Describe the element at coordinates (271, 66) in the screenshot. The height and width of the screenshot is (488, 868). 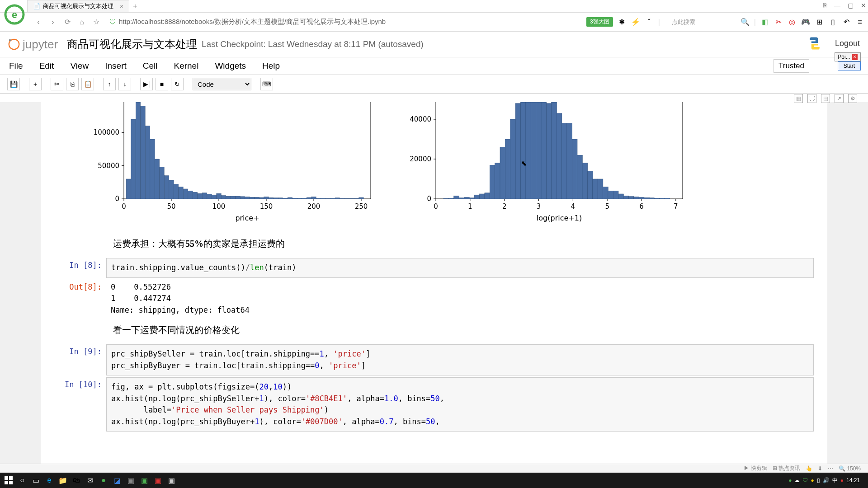
I see `menu-help: Help` at that location.